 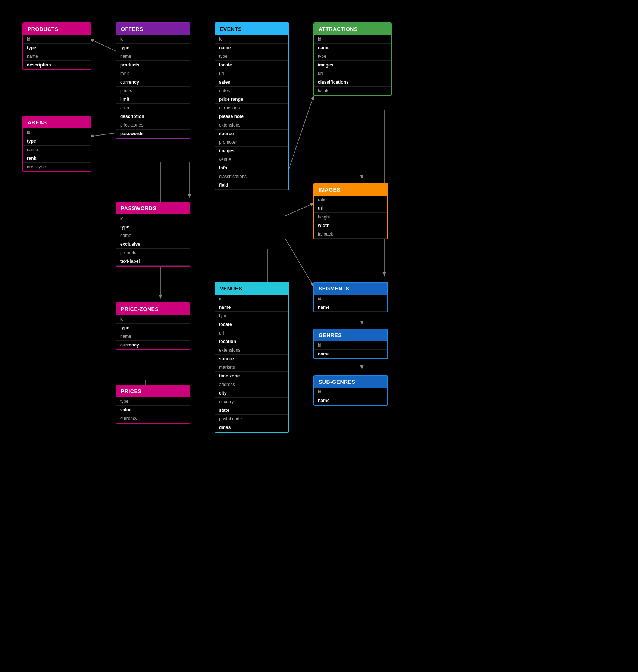 What do you see at coordinates (153, 91) in the screenshot?
I see `field-row: prices` at bounding box center [153, 91].